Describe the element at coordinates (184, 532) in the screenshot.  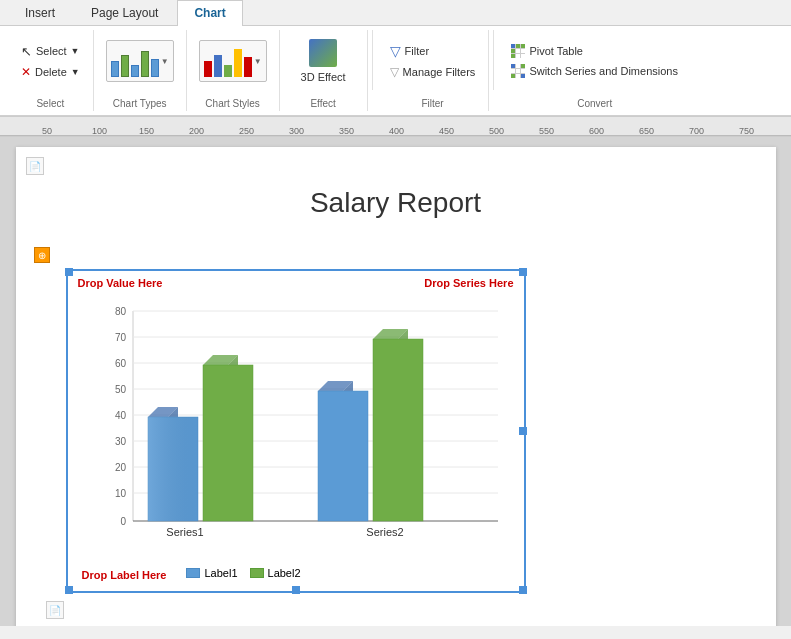
I see `svg-text: Series1` at that location.